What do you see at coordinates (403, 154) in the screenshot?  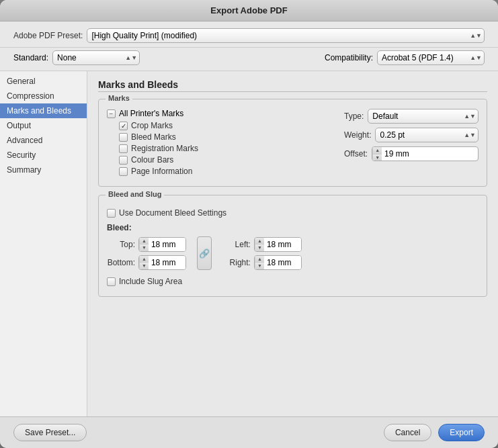 I see `offset-value` at bounding box center [403, 154].